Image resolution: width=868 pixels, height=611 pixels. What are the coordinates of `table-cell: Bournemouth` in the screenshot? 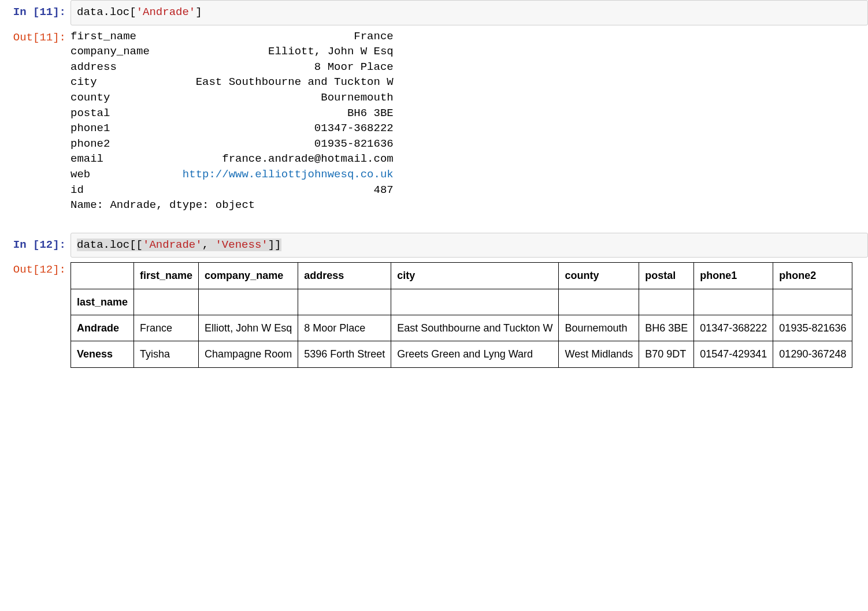 It's located at (599, 328).